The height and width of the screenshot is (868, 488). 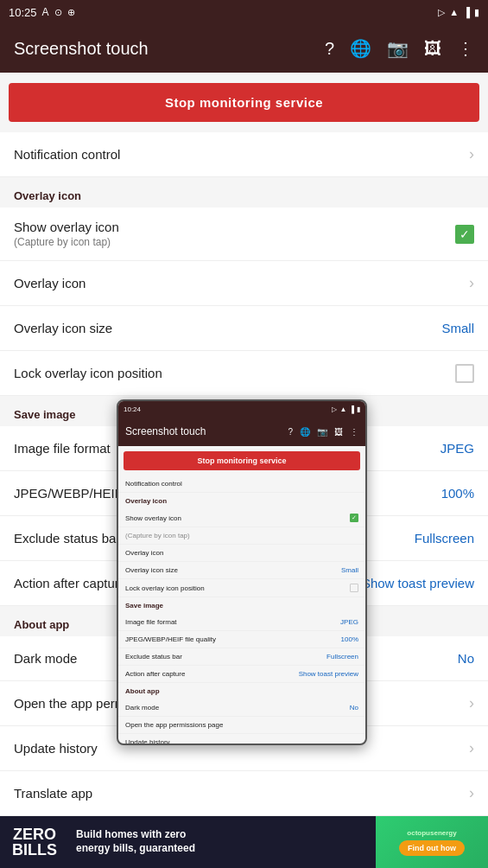 What do you see at coordinates (458, 329) in the screenshot?
I see `overlay-icon-size-value: Small` at bounding box center [458, 329].